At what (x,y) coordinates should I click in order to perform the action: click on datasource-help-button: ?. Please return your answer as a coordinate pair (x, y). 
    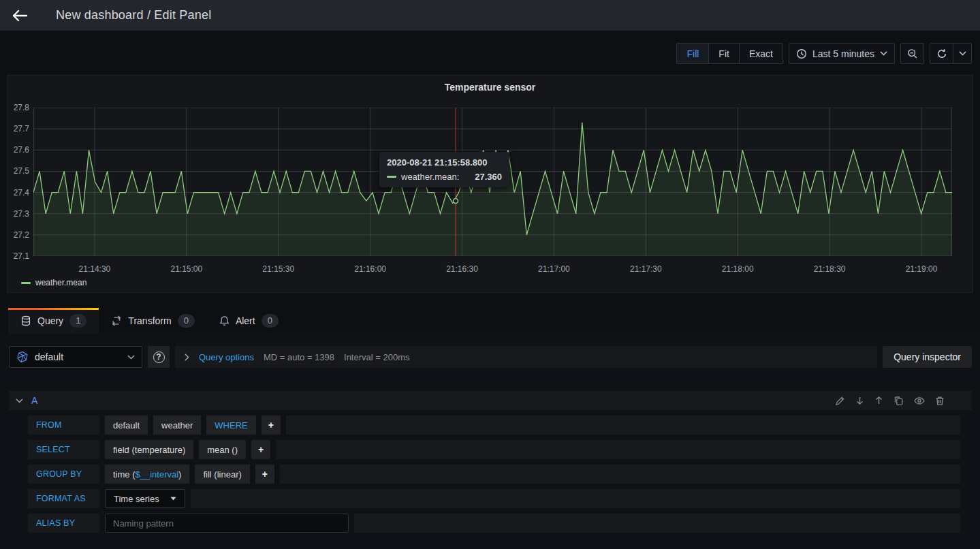
    Looking at the image, I should click on (159, 357).